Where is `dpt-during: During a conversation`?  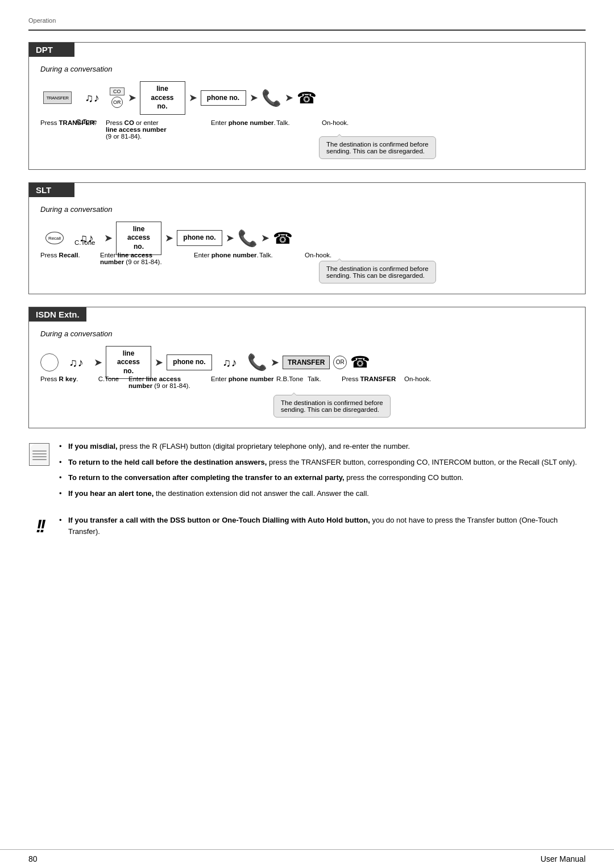 dpt-during: During a conversation is located at coordinates (307, 69).